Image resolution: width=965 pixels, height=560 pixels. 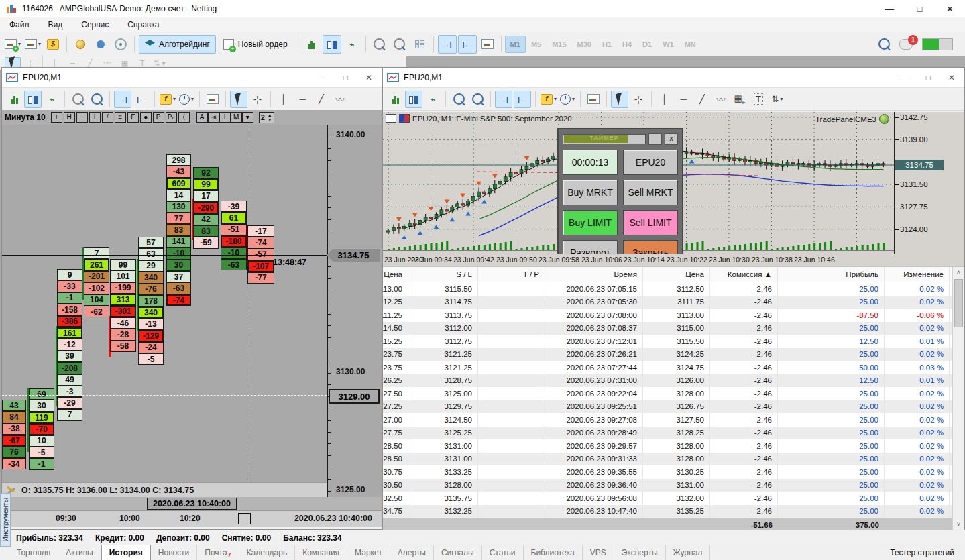 I want to click on cluster-mode-M: M, so click(x=236, y=117).